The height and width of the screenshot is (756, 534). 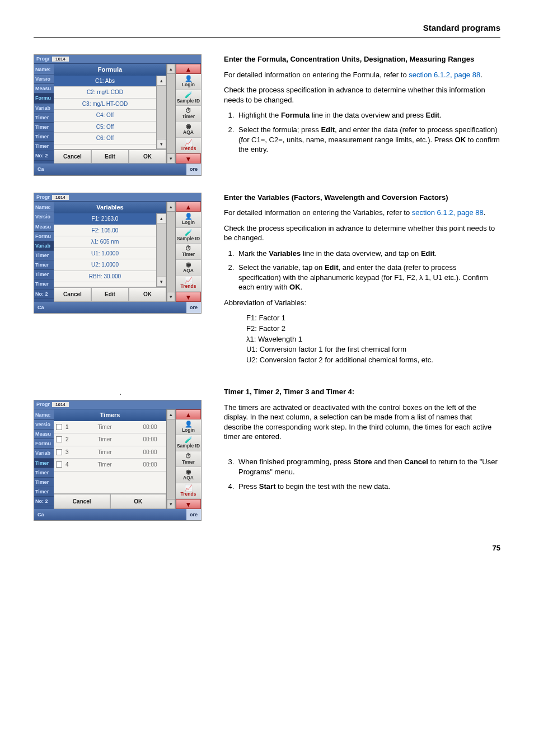 What do you see at coordinates (105, 231) in the screenshot?
I see `list-item: F2: 105.00` at bounding box center [105, 231].